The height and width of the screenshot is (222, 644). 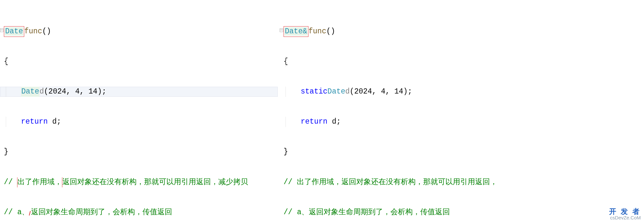 What do you see at coordinates (296, 31) in the screenshot?
I see `return-type: Date&` at bounding box center [296, 31].